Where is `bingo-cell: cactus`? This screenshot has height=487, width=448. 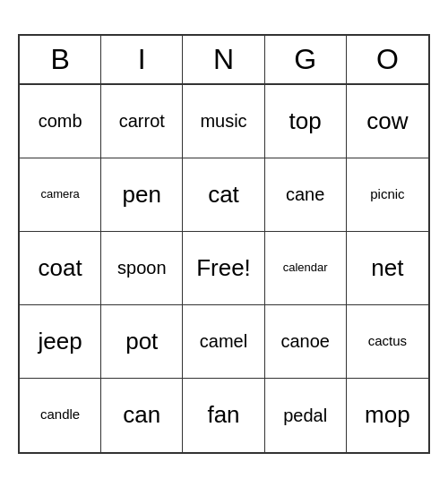
bingo-cell: cactus is located at coordinates (387, 342).